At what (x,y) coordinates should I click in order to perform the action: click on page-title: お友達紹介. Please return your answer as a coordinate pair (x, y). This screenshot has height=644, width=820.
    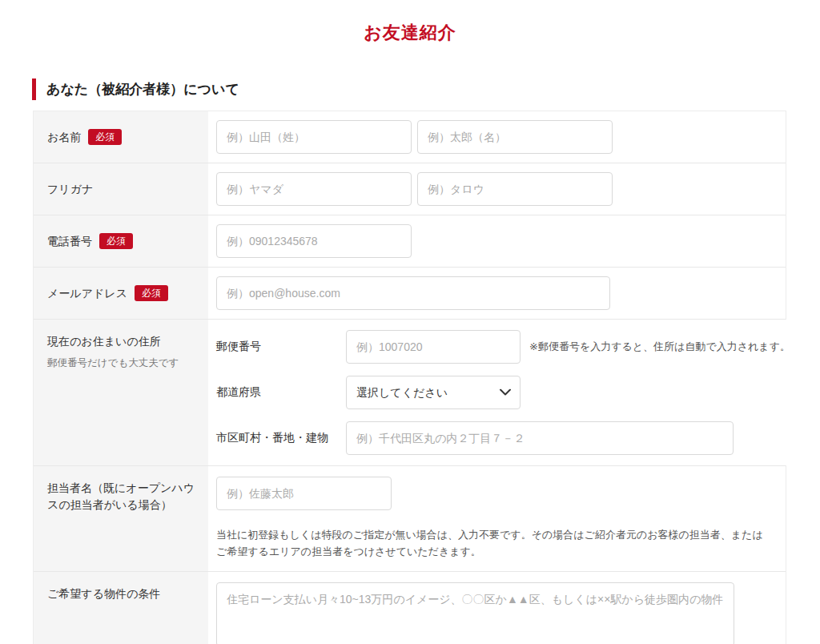
    Looking at the image, I should click on (410, 33).